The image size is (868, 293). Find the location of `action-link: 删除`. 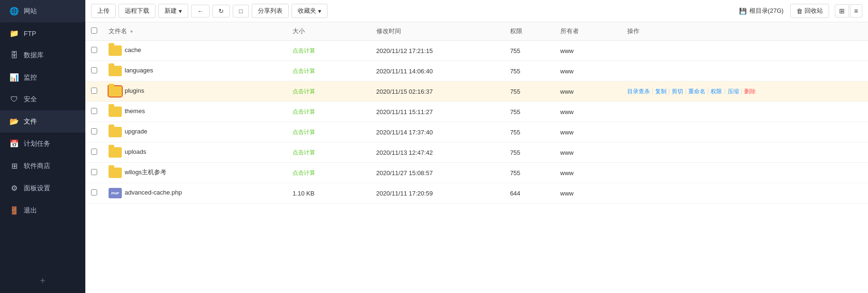

action-link: 删除 is located at coordinates (750, 92).